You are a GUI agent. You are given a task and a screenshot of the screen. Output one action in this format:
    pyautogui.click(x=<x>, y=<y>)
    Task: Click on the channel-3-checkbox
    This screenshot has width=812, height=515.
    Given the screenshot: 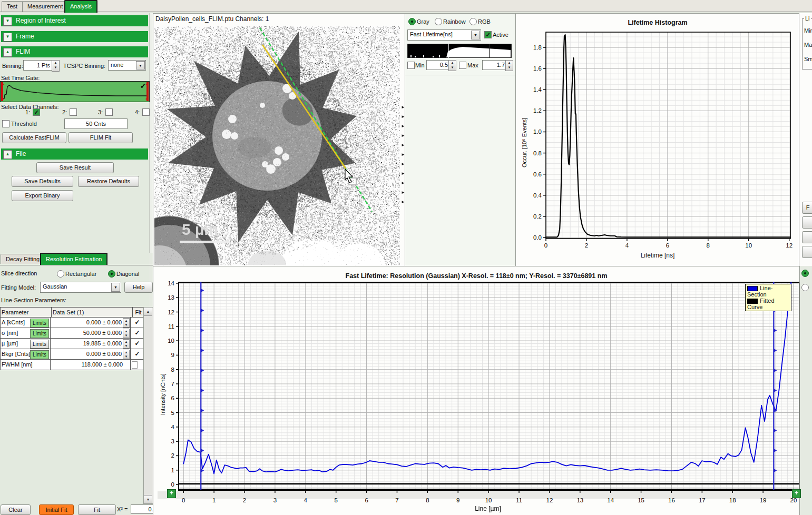 What is the action you would take?
    pyautogui.click(x=109, y=112)
    